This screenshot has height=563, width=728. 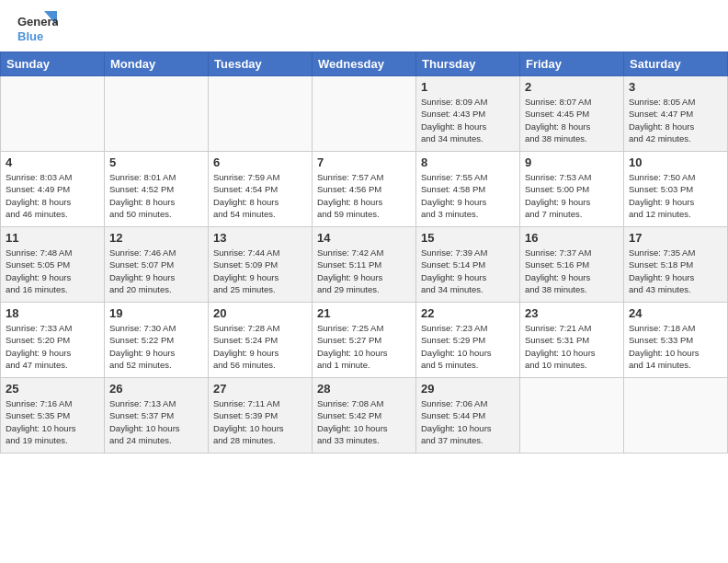 What do you see at coordinates (572, 162) in the screenshot?
I see `day-number: 9` at bounding box center [572, 162].